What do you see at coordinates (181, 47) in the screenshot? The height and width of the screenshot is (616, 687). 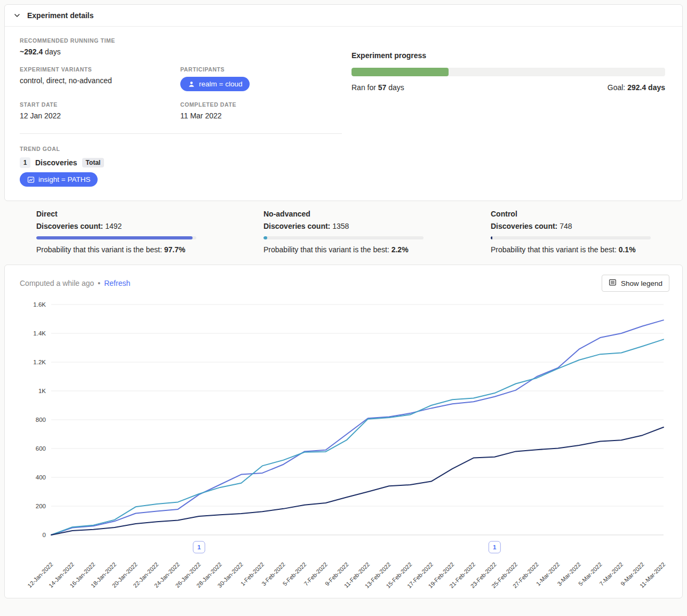 I see `running-time-field: RECOMMENDED RUNNING TIME ~292.4 days` at bounding box center [181, 47].